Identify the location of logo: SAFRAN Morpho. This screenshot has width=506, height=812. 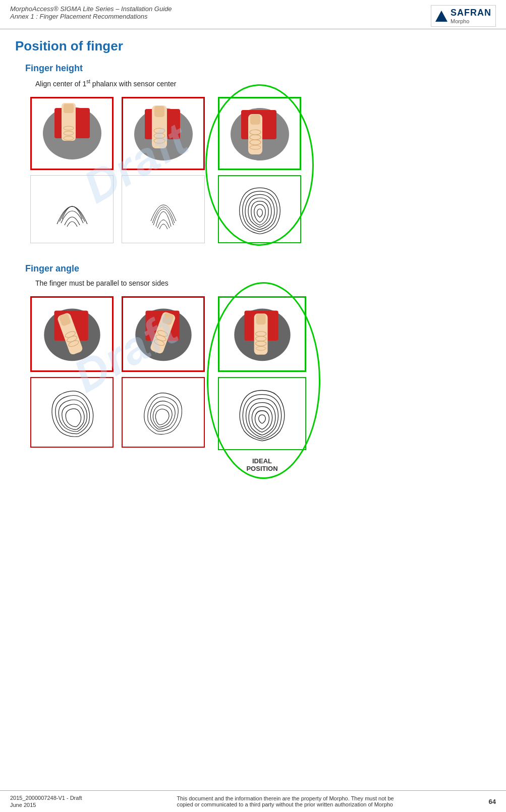
(463, 16).